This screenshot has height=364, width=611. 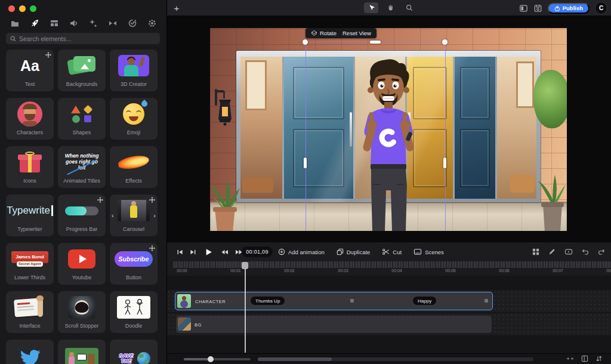 I want to click on cut-button: Cut, so click(x=391, y=252).